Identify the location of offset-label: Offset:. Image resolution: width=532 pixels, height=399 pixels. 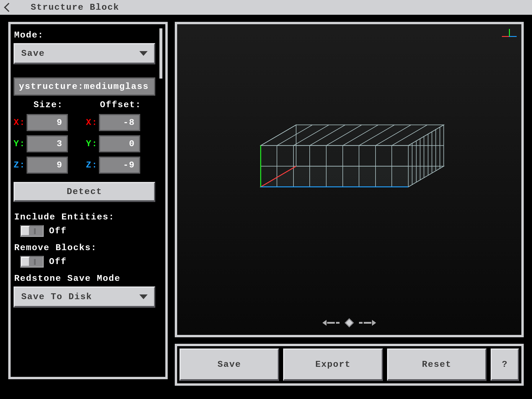
(120, 105).